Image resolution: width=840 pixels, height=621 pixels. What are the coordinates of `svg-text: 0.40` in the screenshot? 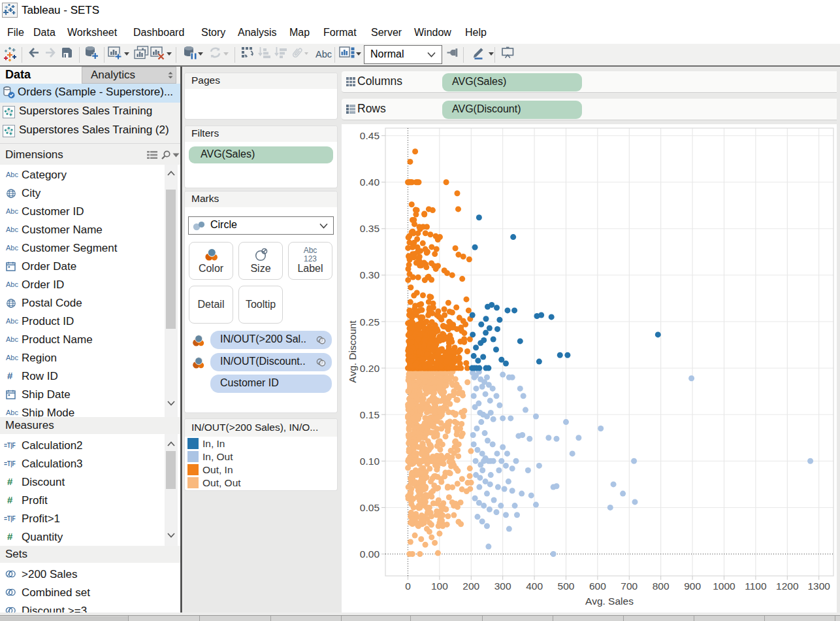 It's located at (370, 182).